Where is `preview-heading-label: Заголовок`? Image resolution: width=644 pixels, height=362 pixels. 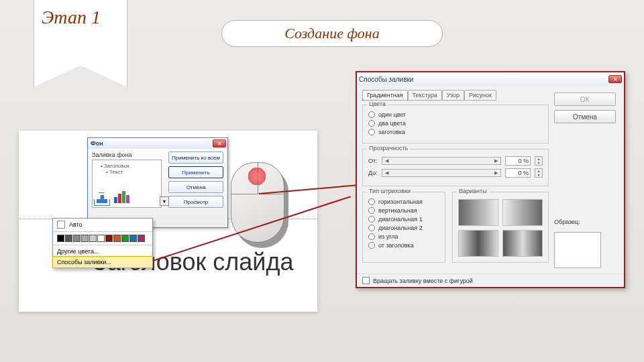 preview-heading-label: Заголовок is located at coordinates (117, 166).